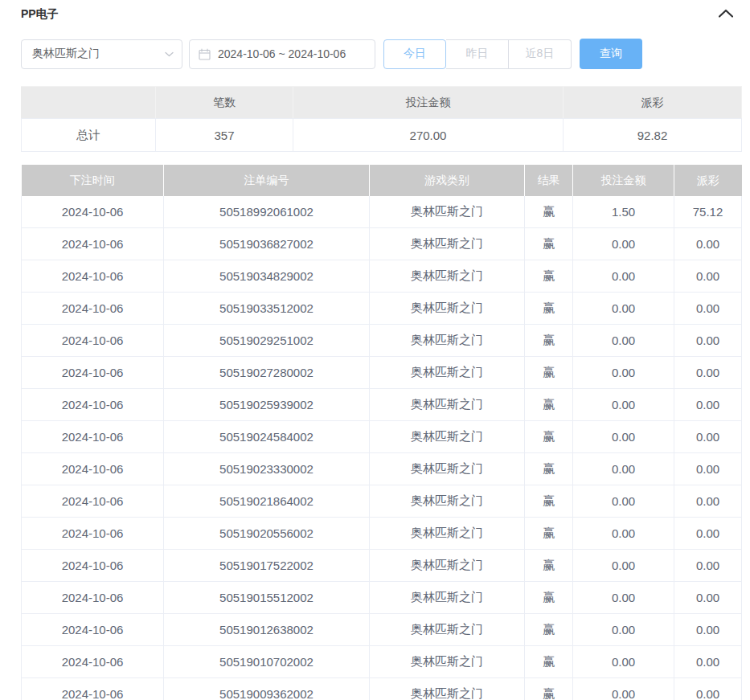 Image resolution: width=750 pixels, height=700 pixels. Describe the element at coordinates (267, 180) in the screenshot. I see `column-header-order-id: 注单编号` at that location.